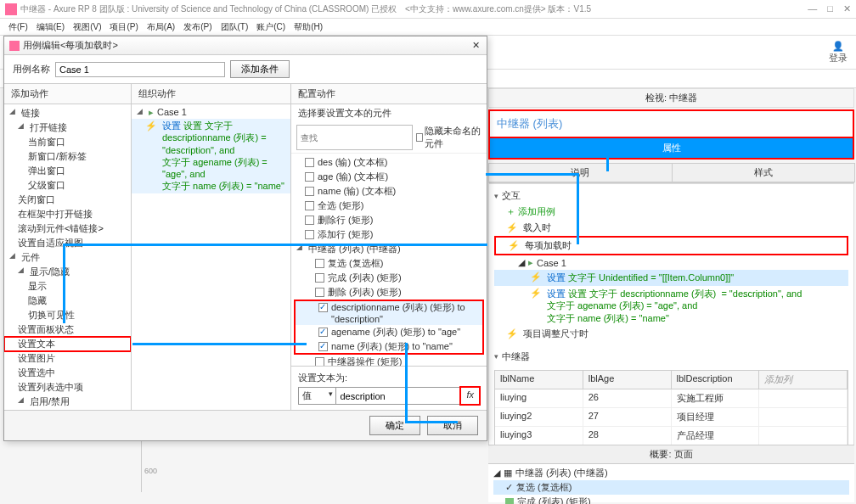 Image resolution: width=856 pixels, height=504 pixels. Describe the element at coordinates (68, 344) in the screenshot. I see `set-text-action: 设置文本` at that location.